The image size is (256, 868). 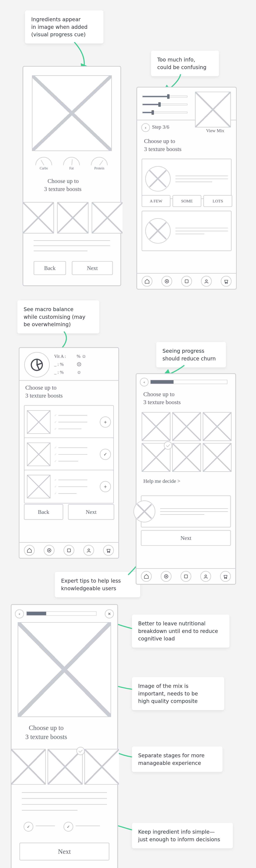 What do you see at coordinates (105, 454) in the screenshot?
I see `selected-icon: ✓` at bounding box center [105, 454].